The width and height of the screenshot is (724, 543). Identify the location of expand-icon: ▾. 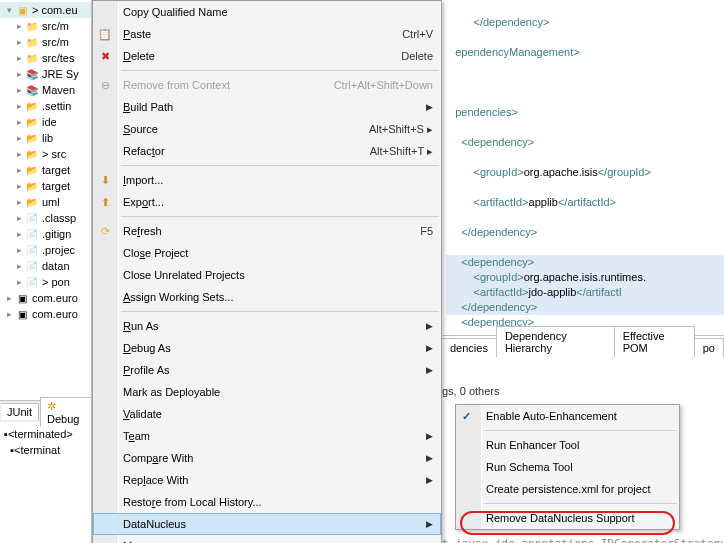
(9, 10).